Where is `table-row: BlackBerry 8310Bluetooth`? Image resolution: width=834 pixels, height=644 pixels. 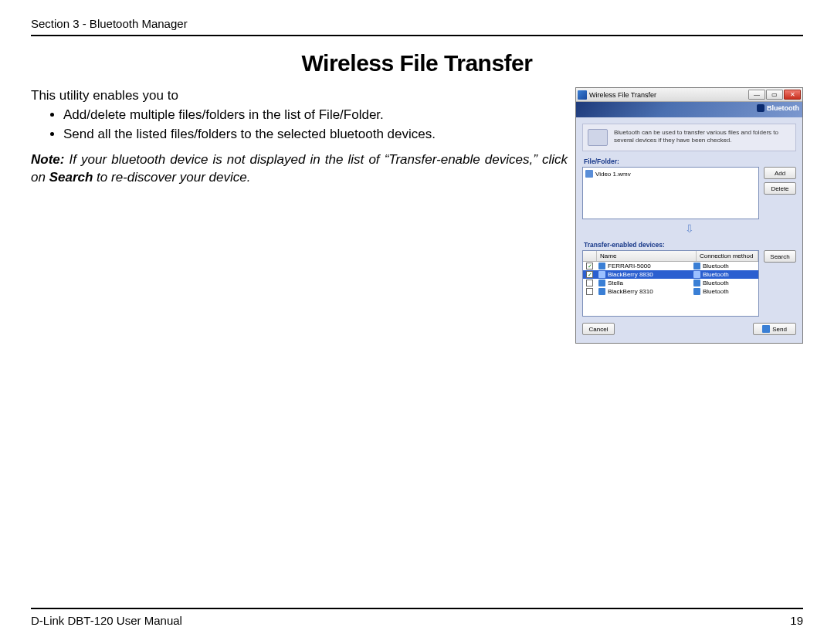
table-row: BlackBerry 8310Bluetooth is located at coordinates (670, 292).